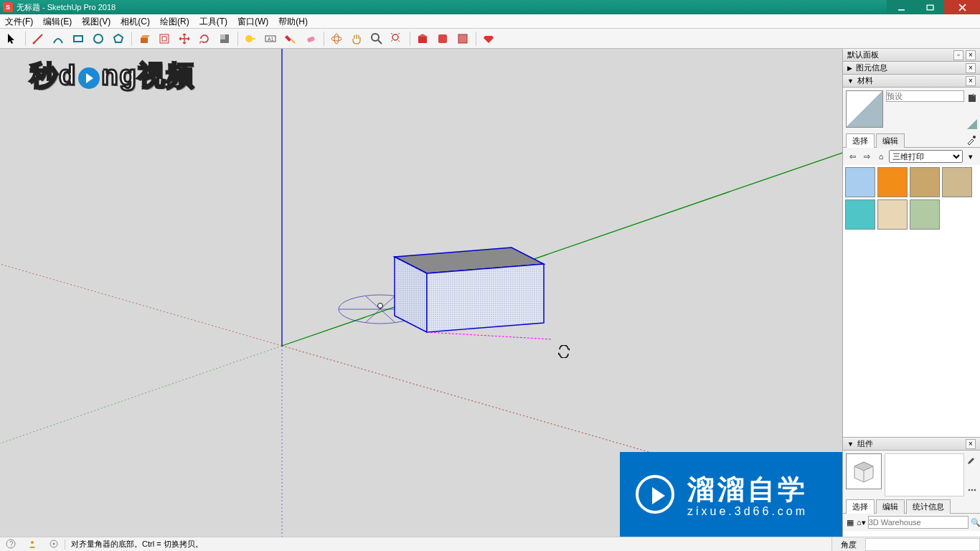 This screenshot has width=980, height=551. Describe the element at coordinates (377, 39) in the screenshot. I see `zoom-tool-icon` at that location.